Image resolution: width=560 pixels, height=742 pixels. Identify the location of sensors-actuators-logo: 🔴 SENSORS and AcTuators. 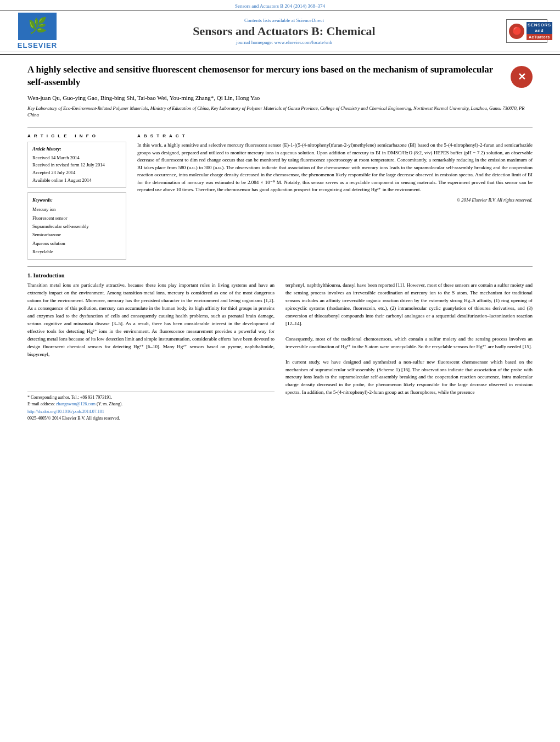
(527, 31).